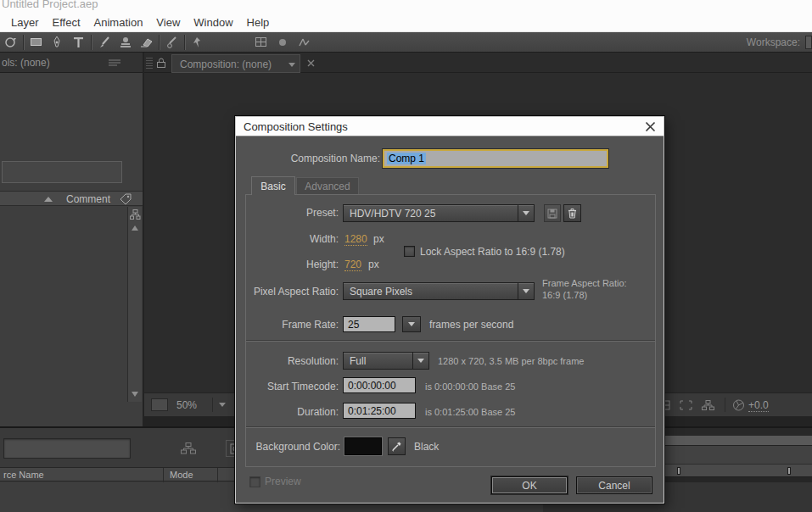  I want to click on zoom-chevron-icon, so click(222, 405).